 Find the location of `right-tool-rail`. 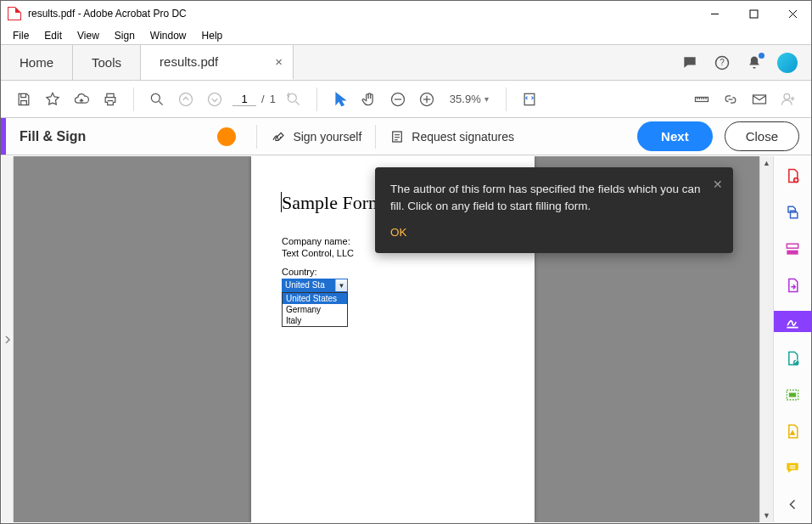

right-tool-rail is located at coordinates (792, 340).